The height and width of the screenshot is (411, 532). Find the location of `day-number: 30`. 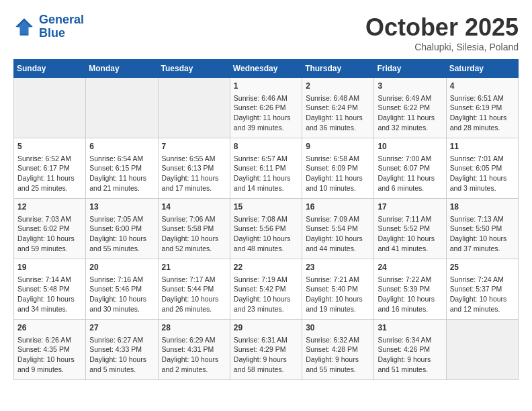

day-number: 30 is located at coordinates (338, 328).